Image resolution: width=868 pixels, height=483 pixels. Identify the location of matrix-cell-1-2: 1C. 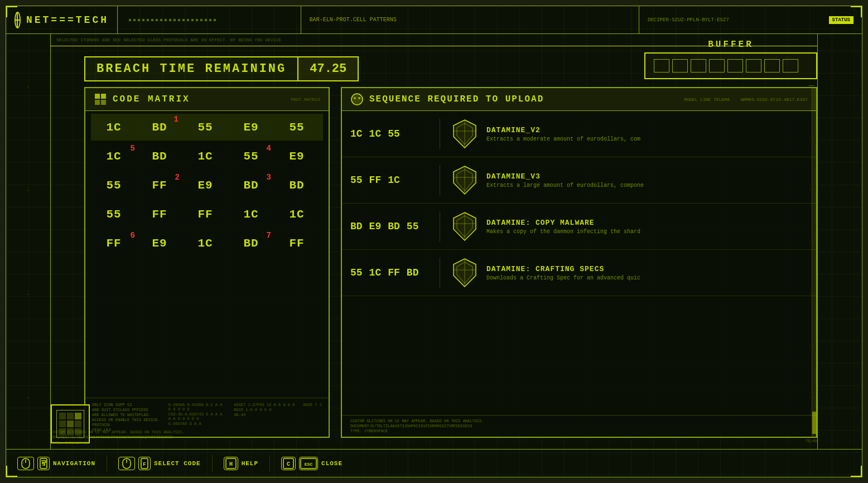
(205, 156).